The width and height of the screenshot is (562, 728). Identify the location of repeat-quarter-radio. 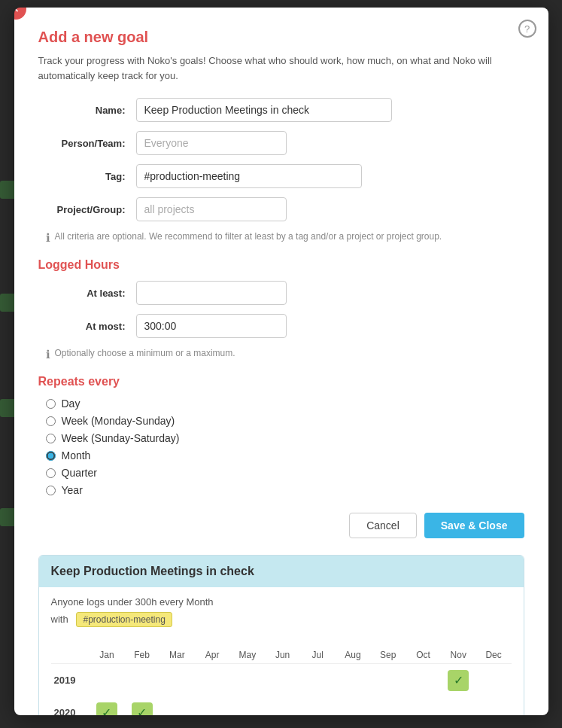
(51, 473).